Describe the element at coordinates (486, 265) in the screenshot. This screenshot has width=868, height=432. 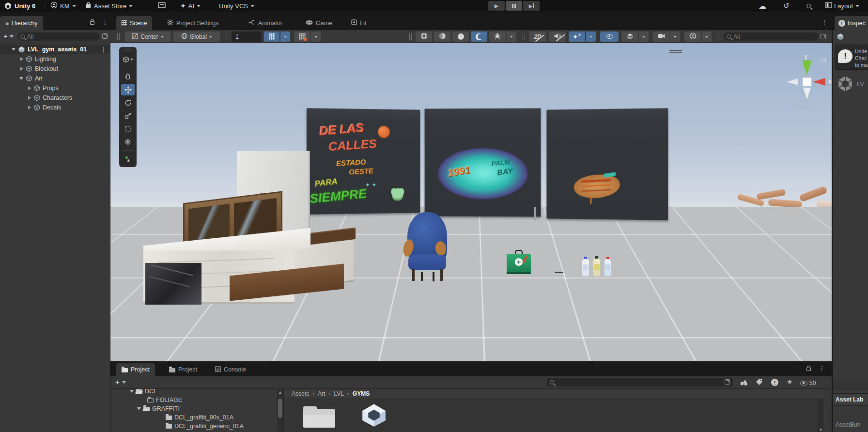
I see `first-aid-kit-red: +` at that location.